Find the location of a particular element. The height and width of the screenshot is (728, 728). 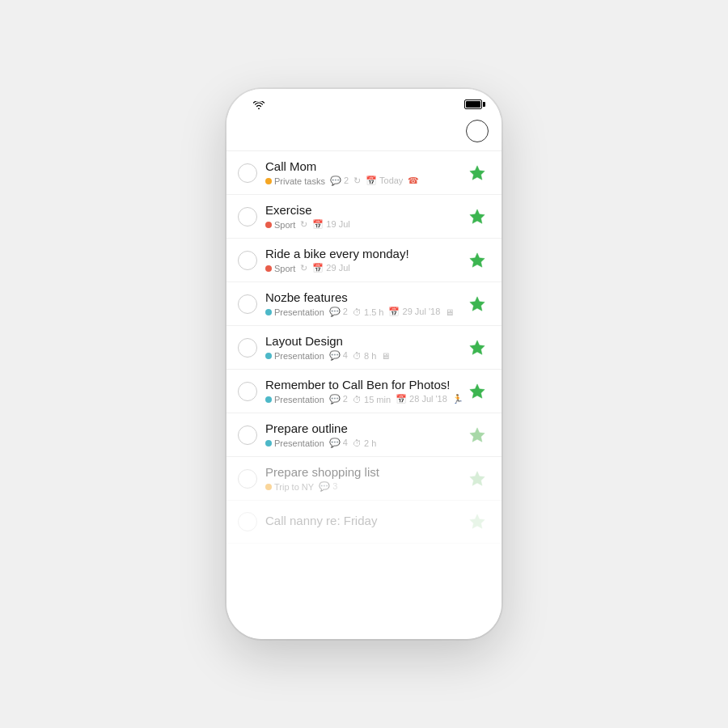

task-item: Ride a bike every monday! Sport↻📅 29 Jul is located at coordinates (364, 260).